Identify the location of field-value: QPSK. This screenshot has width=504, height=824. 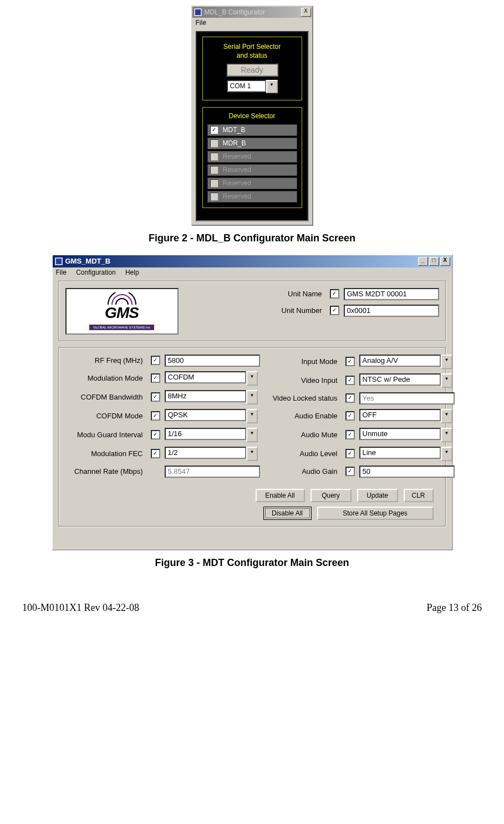
(206, 415).